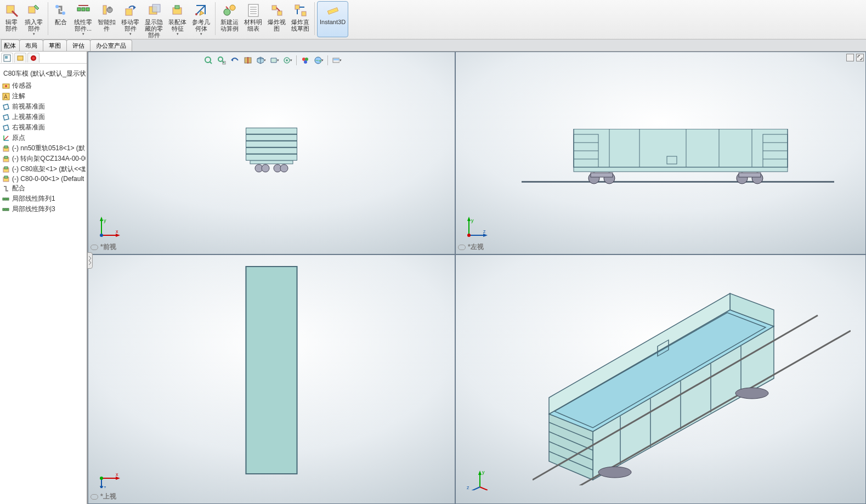 The width and height of the screenshot is (866, 504). What do you see at coordinates (43, 73) in the screenshot?
I see `tree-root-label: C80车模 (默认<默认_显示状态` at bounding box center [43, 73].